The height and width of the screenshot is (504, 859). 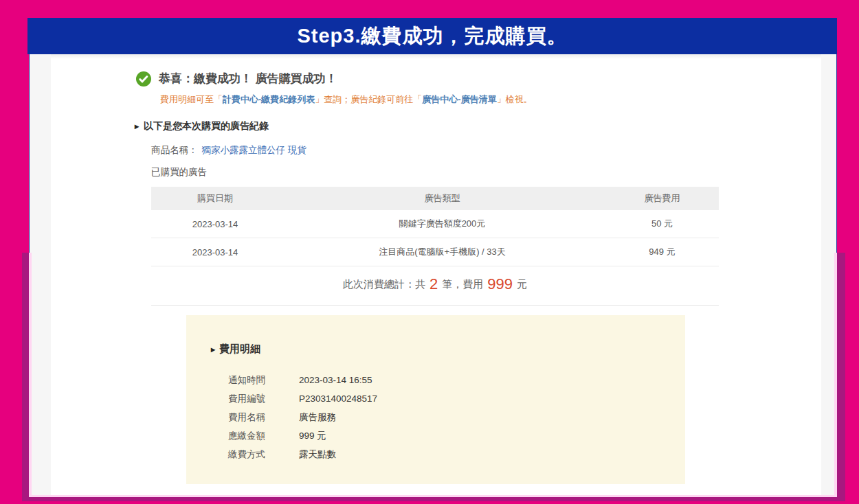 What do you see at coordinates (175, 150) in the screenshot?
I see `product-label: 商品名稱：` at bounding box center [175, 150].